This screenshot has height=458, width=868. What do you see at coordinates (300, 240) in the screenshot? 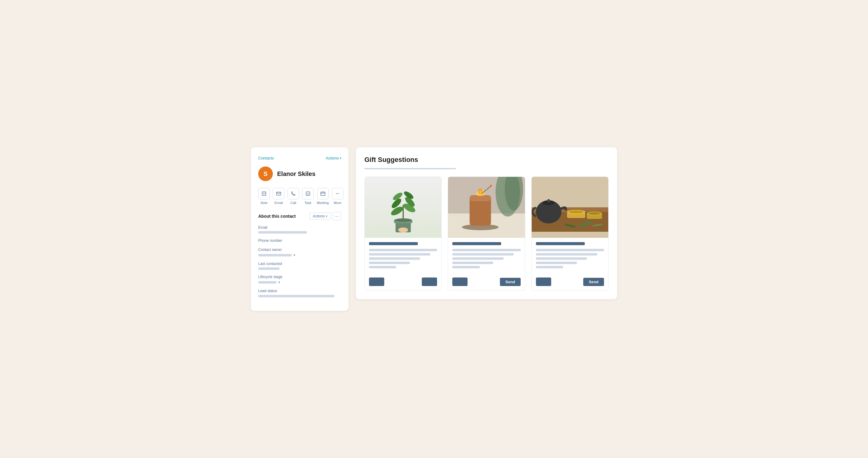
I see `phone-field-group: Phone number` at bounding box center [300, 240].